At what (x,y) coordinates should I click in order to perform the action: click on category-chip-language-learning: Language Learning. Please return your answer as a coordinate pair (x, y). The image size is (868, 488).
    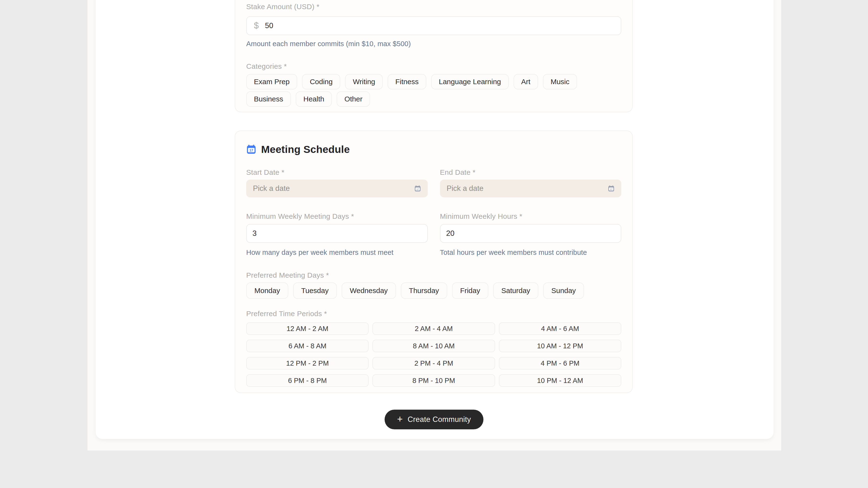
    Looking at the image, I should click on (470, 82).